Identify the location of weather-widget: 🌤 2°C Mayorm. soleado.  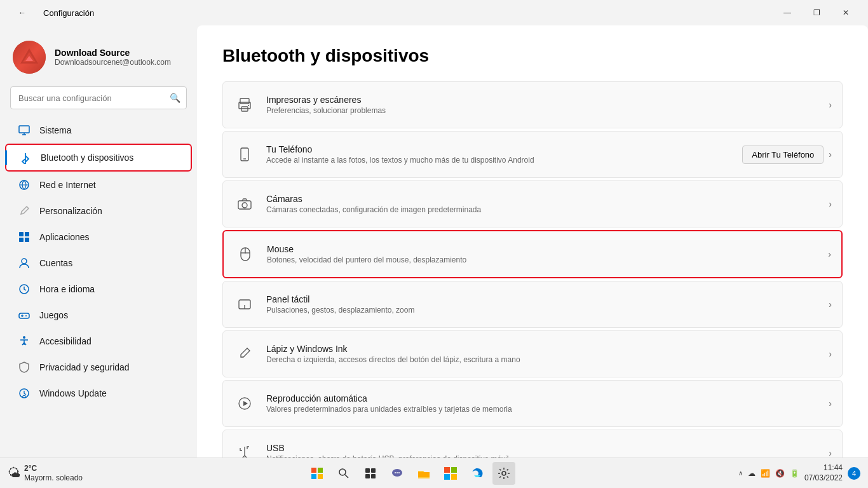
(45, 473).